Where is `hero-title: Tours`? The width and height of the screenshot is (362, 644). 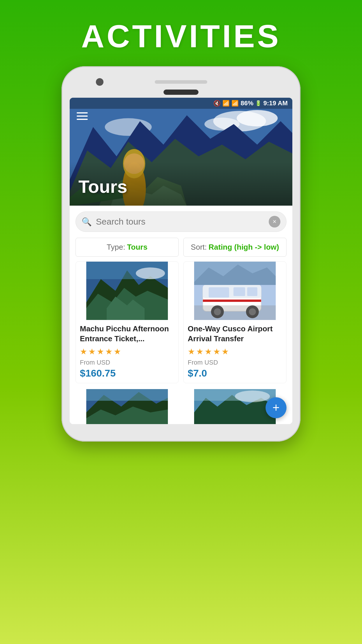 hero-title: Tours is located at coordinates (103, 187).